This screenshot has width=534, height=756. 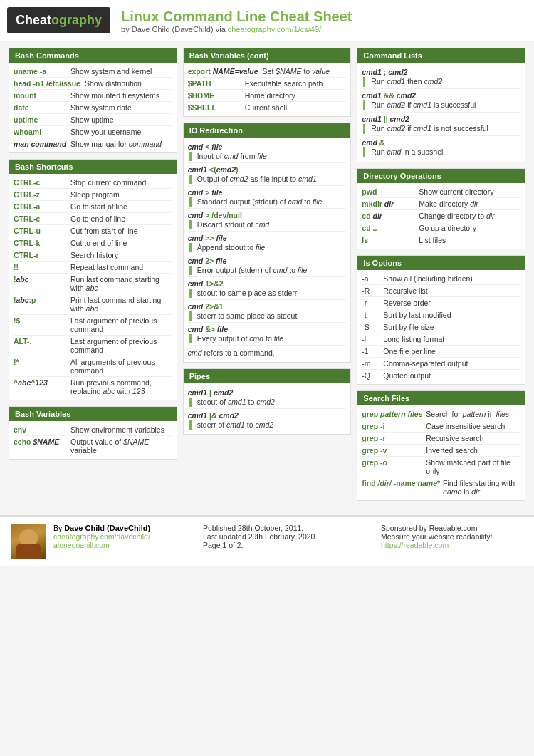 I want to click on table-row: grep -i Case insensitive search, so click(x=441, y=426).